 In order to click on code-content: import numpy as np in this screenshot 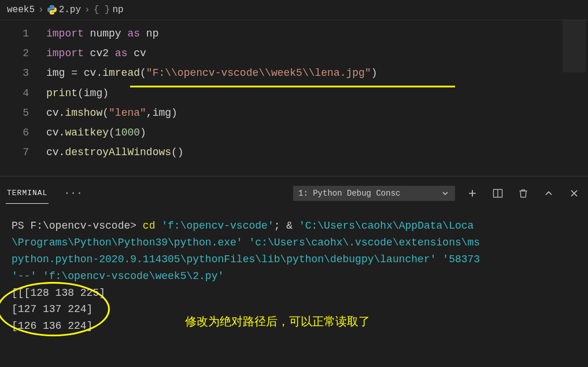, I will do `click(102, 34)`.